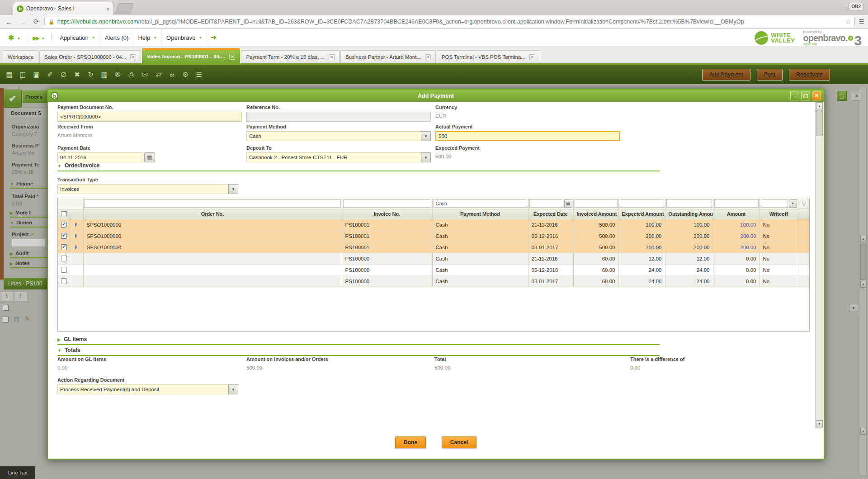  What do you see at coordinates (434, 270) in the screenshot?
I see `grid-row: PS100000 Cash 05-12-2016 60.00 24.00 24.…` at bounding box center [434, 270].